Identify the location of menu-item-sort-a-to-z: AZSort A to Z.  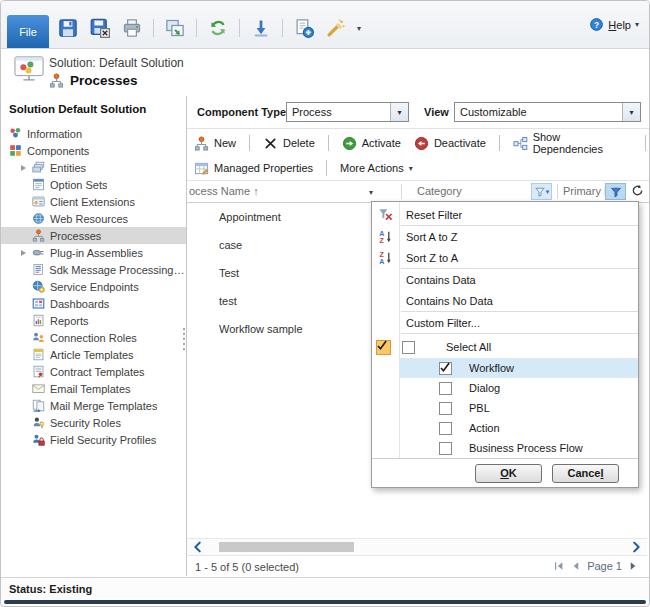
(505, 236).